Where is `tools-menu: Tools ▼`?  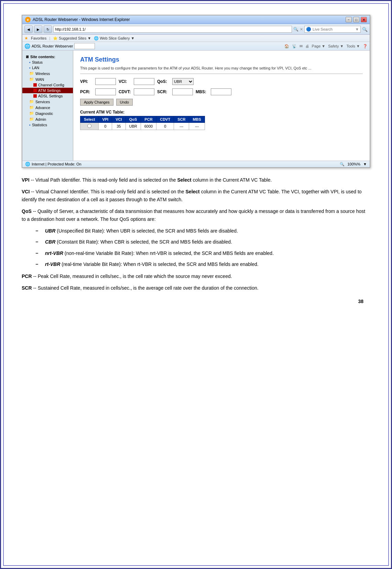
tools-menu: Tools ▼ is located at coordinates (353, 46).